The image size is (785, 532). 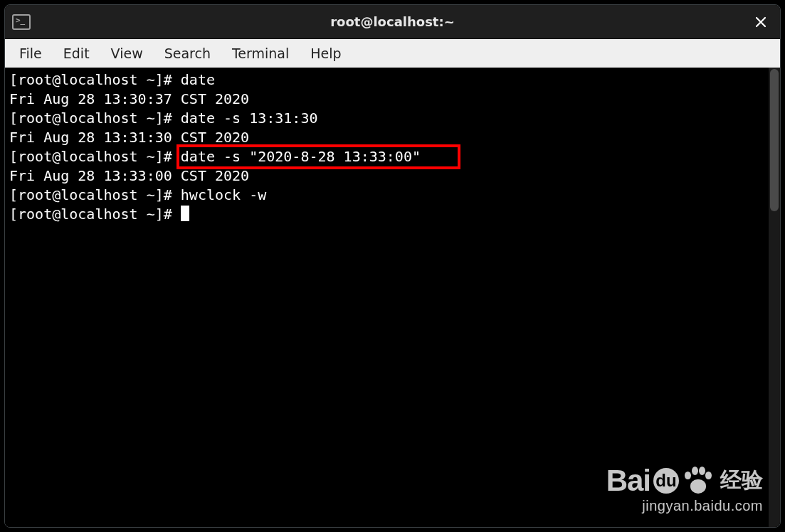 What do you see at coordinates (774, 297) in the screenshot?
I see `scrollbar` at bounding box center [774, 297].